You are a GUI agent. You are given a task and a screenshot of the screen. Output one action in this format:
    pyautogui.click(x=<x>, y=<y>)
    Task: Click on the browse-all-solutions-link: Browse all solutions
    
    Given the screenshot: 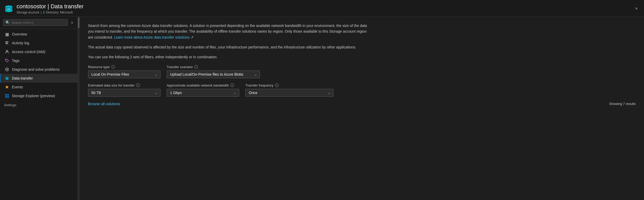 What is the action you would take?
    pyautogui.click(x=104, y=104)
    